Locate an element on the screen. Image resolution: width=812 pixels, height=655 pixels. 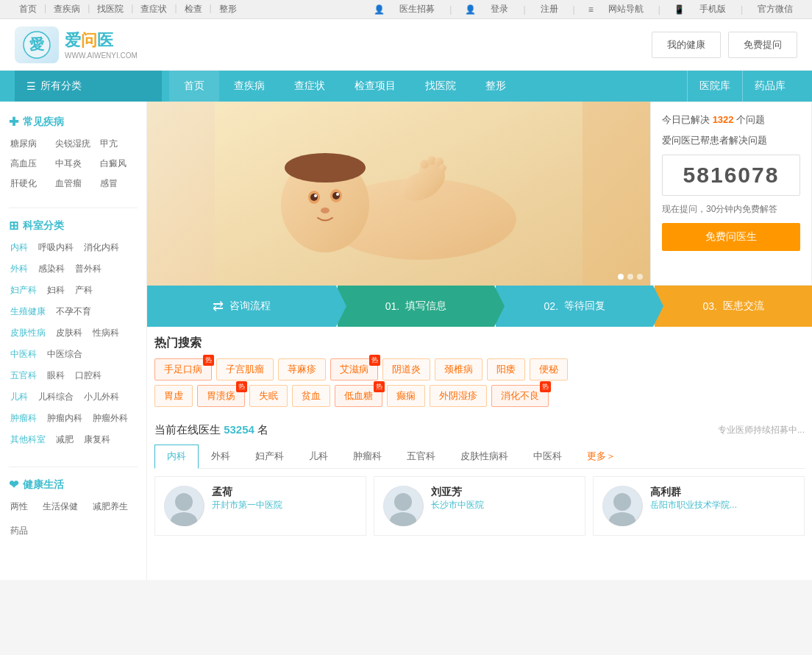
dept-slimming: 减肥 is located at coordinates (65, 440).